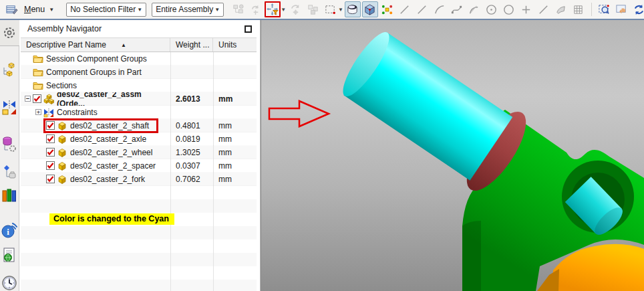 The image size is (644, 291). What do you see at coordinates (96, 139) in the screenshot?
I see `row-name-cell: des02_caster_2_axle` at bounding box center [96, 139].